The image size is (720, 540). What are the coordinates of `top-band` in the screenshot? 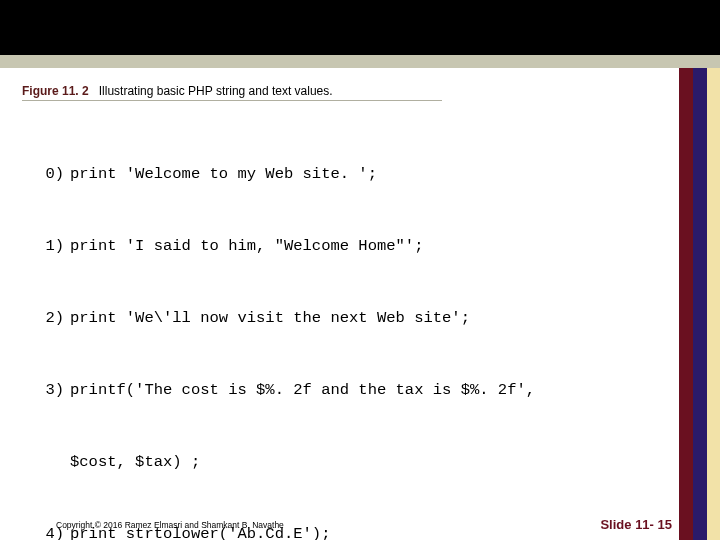 It's located at (360, 34).